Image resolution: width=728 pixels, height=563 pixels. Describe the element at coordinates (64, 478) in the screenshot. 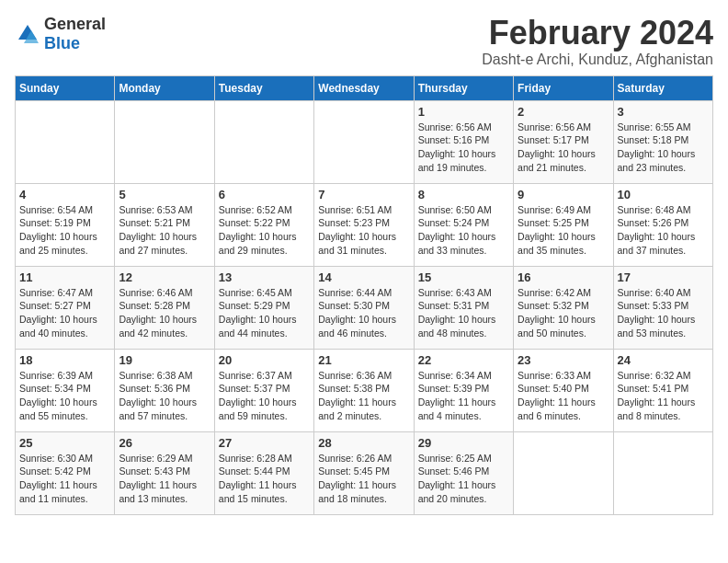

I see `day-info: Sunrise: 6:30 AMSunset: 5:42 PMDaylight:…` at that location.